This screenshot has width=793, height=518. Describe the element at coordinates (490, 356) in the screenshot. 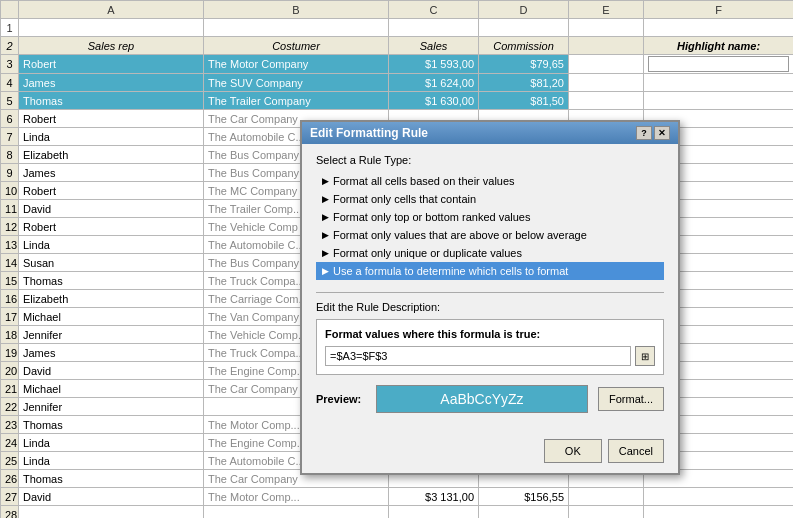

I see `formula-row: ⊞` at that location.